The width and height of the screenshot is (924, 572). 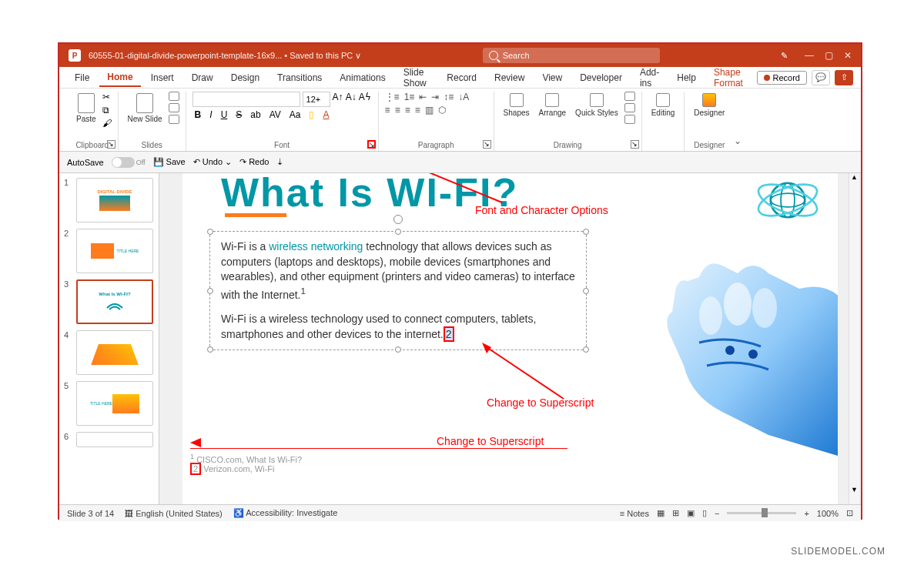 I want to click on editing-button: Editing, so click(x=664, y=105).